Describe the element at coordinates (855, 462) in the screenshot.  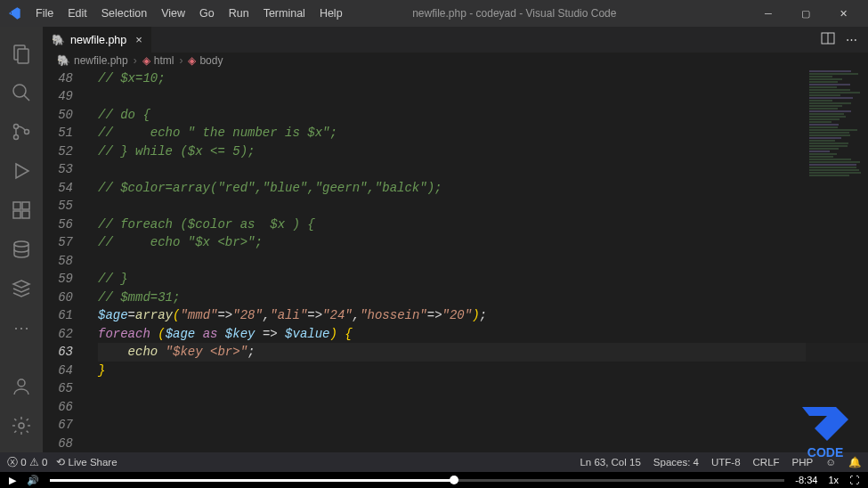
I see `status-bell-icon: 🔔` at that location.